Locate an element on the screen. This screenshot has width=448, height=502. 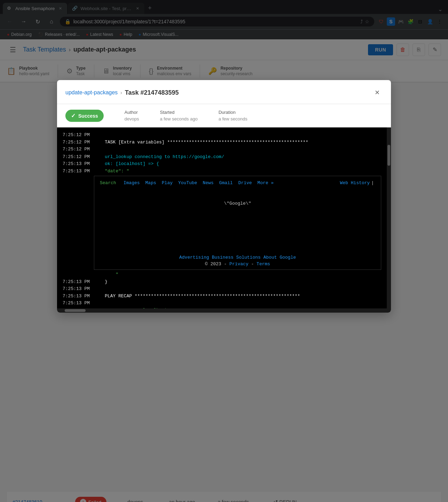
google-business-link: Business Solutions is located at coordinates (236, 258).